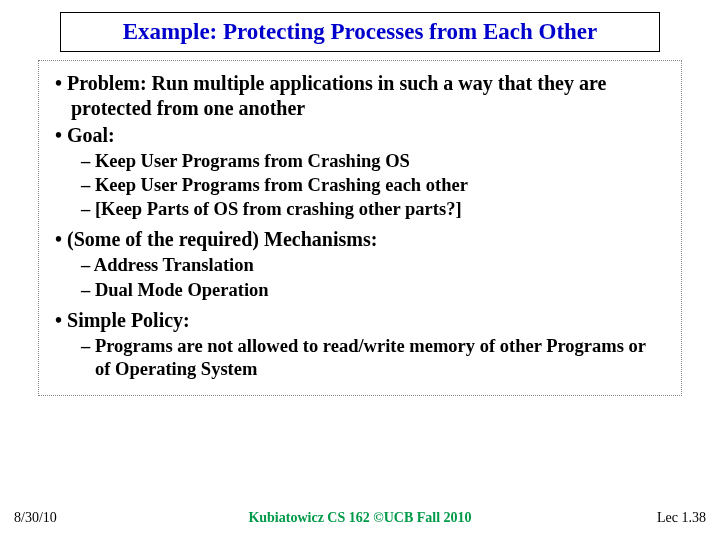 The image size is (720, 540). What do you see at coordinates (360, 32) in the screenshot?
I see `slide-title: Example: Protecting Processes from Each …` at bounding box center [360, 32].